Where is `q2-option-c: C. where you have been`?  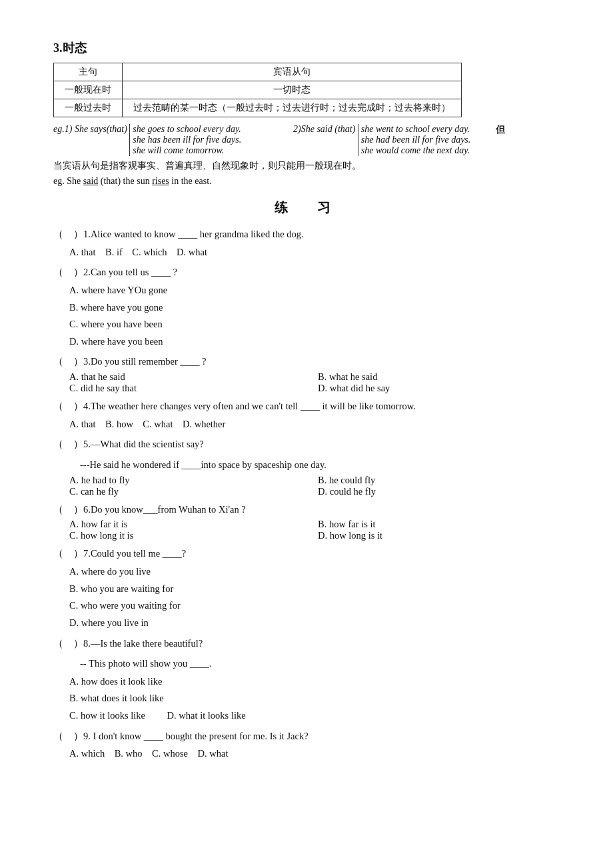
q2-option-c: C. where you have been is located at coordinates (314, 324).